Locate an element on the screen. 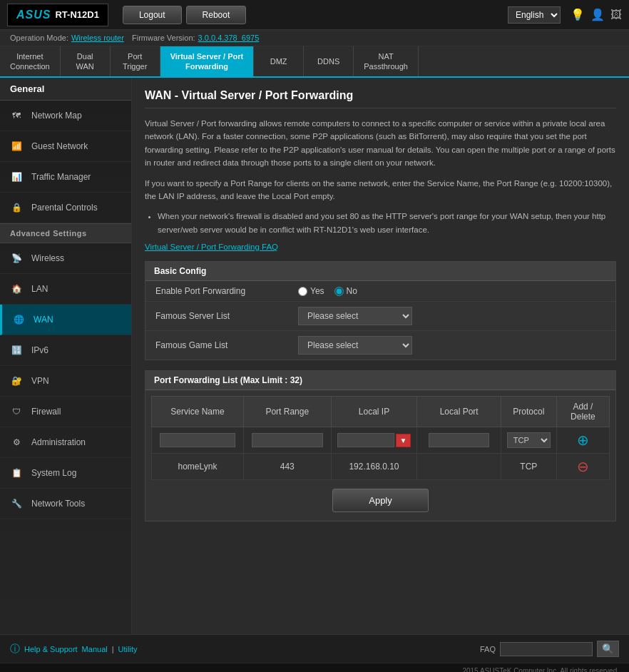  nav-tab-virtual-server: Virtual Server / Port Forwarding is located at coordinates (208, 61).